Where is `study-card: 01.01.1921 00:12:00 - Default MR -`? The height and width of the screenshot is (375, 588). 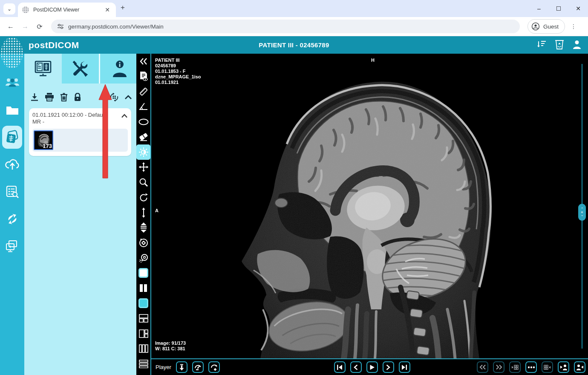
study-card: 01.01.1921 00:12:00 - Default MR - is located at coordinates (80, 132).